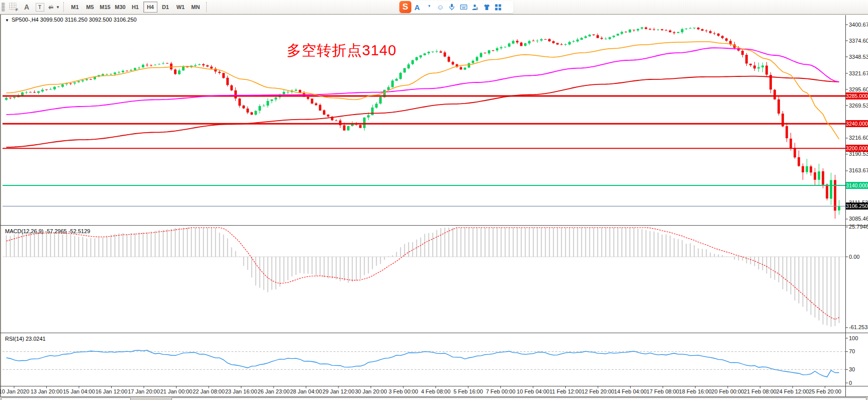  Describe the element at coordinates (342, 50) in the screenshot. I see `chart-annotation-text: 多空转折点3140` at that location.